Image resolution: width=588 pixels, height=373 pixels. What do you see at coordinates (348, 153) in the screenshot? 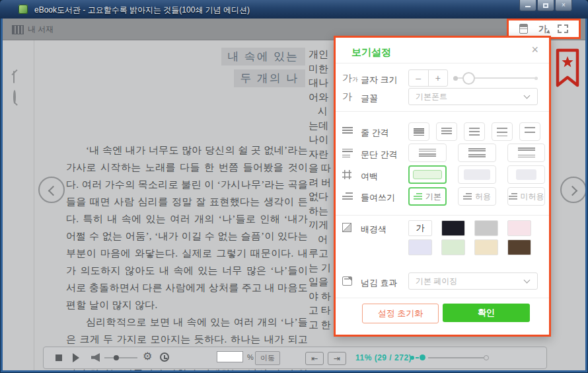
I see `paragraph-spacing-icon` at bounding box center [348, 153].